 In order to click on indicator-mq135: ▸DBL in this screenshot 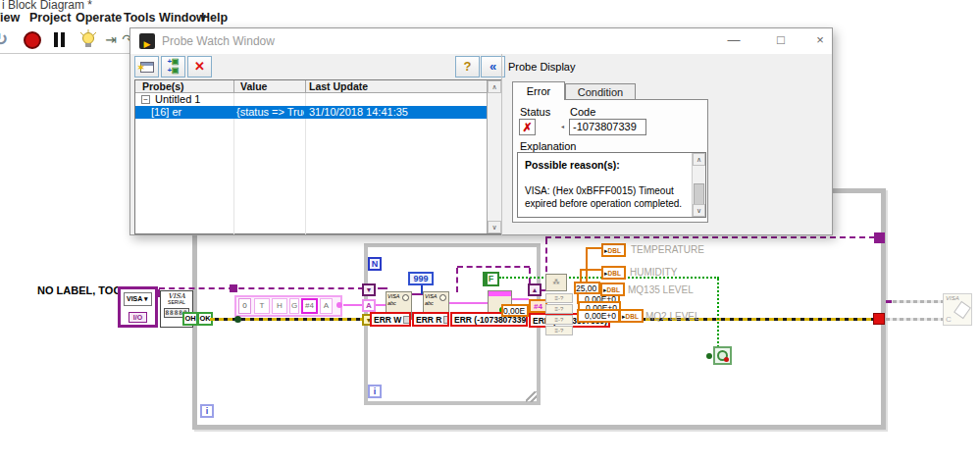, I will do `click(612, 289)`.